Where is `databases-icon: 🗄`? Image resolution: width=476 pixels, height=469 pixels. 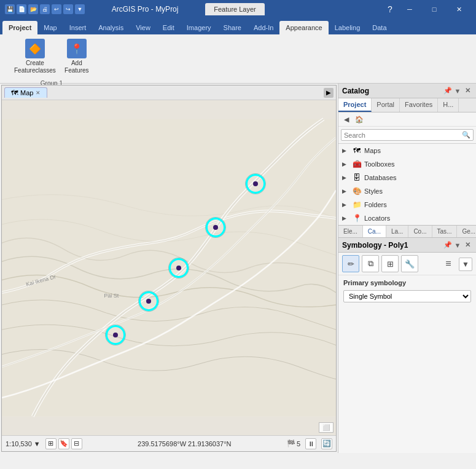 databases-icon: 🗄 is located at coordinates (357, 178).